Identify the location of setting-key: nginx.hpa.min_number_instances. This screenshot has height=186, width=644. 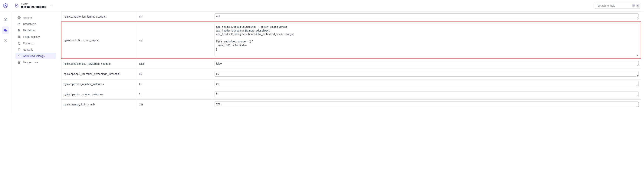
(99, 94).